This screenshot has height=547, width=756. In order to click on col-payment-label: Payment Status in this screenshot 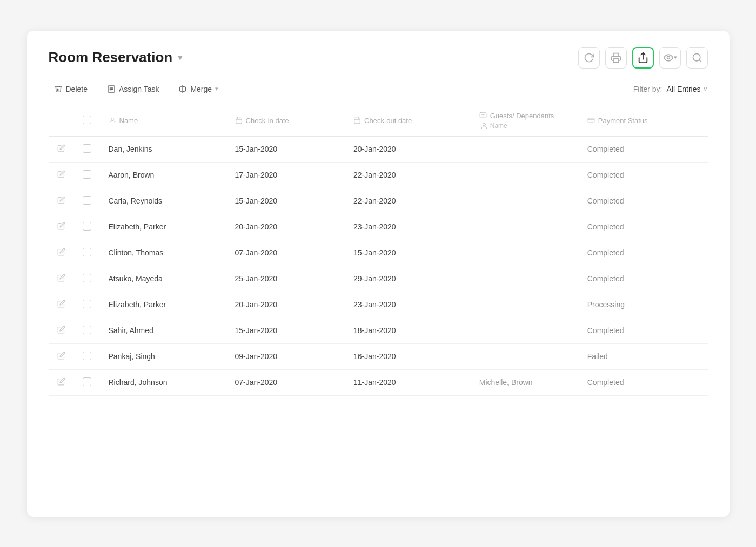, I will do `click(623, 121)`.